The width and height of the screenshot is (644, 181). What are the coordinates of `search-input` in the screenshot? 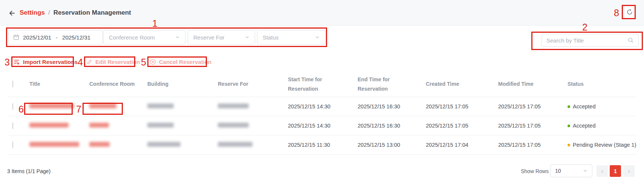 It's located at (586, 41).